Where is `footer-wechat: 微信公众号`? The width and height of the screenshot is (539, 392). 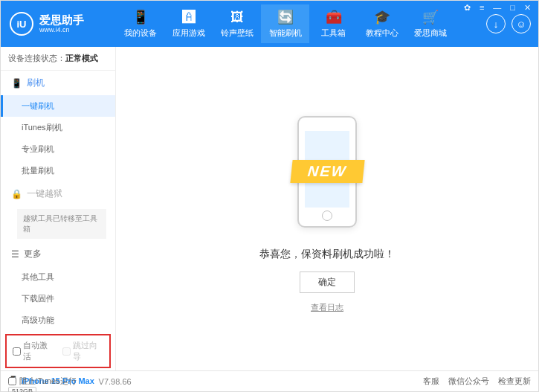 footer-wechat: 微信公众号 is located at coordinates (468, 381).